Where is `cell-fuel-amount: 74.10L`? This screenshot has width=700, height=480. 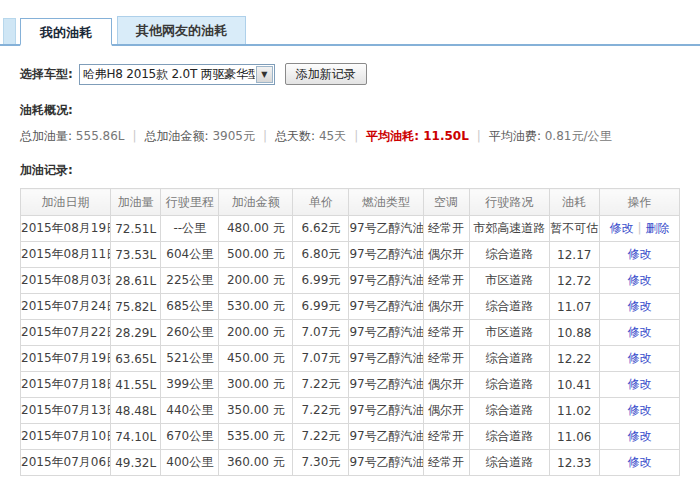
cell-fuel-amount: 74.10L is located at coordinates (136, 437).